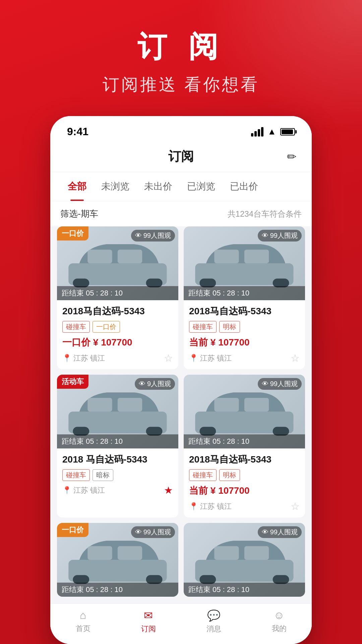  I want to click on car-image-wrap: 活动车 👁9人围观 距结束 05 : 28 : 10, so click(118, 412).